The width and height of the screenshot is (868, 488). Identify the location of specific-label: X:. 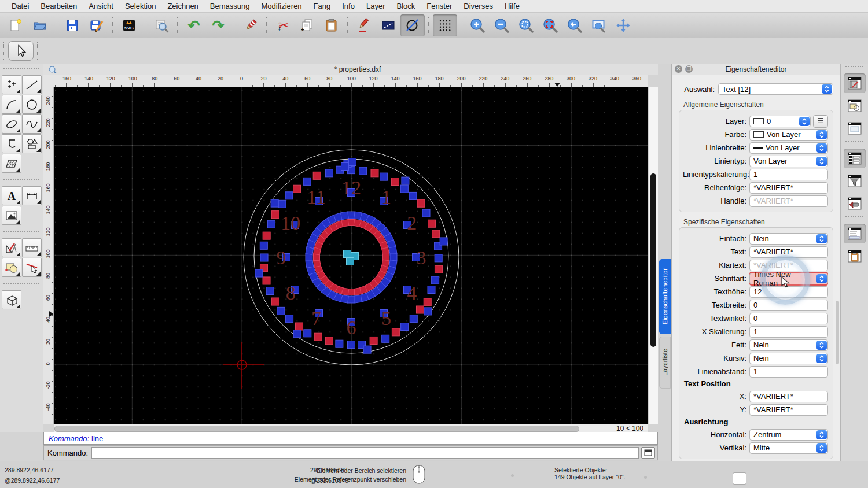
(715, 397).